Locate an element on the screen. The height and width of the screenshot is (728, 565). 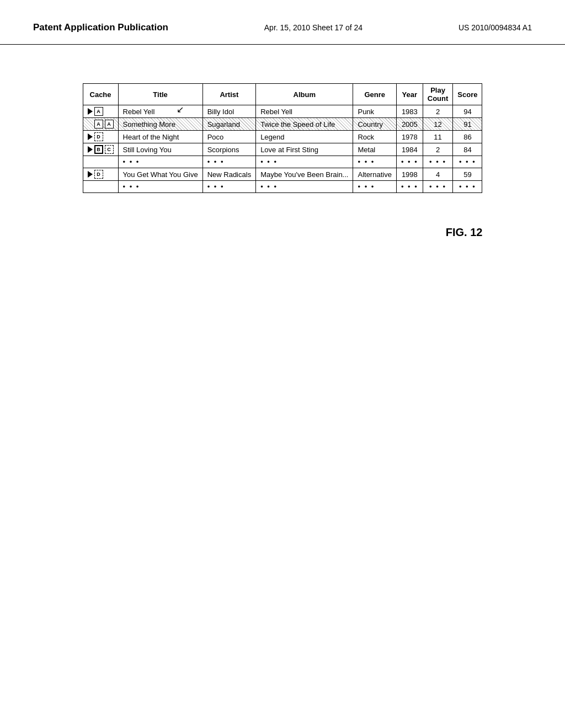
col-header-score: Score is located at coordinates (468, 95).